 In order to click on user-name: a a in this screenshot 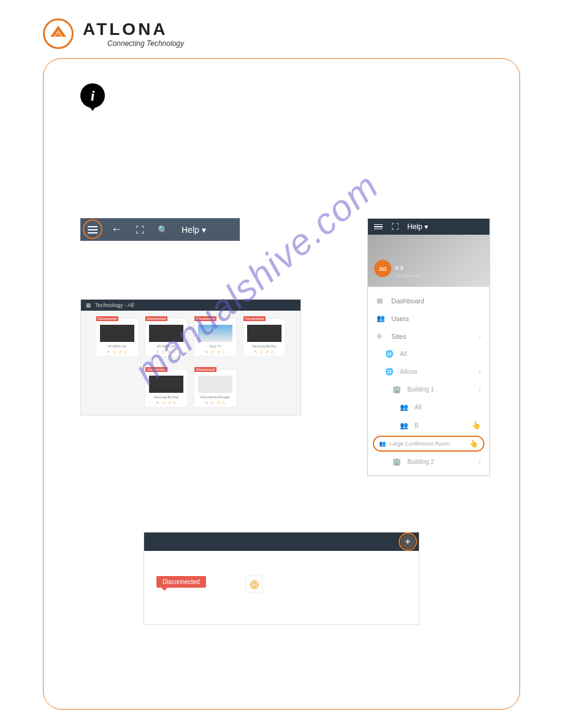, I will do `click(399, 267)`.